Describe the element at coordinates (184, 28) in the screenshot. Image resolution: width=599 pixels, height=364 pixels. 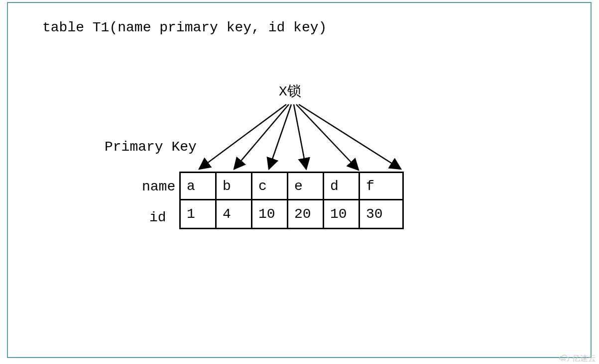
I see `table-definition-text: table T1(name primary key, id key)` at that location.